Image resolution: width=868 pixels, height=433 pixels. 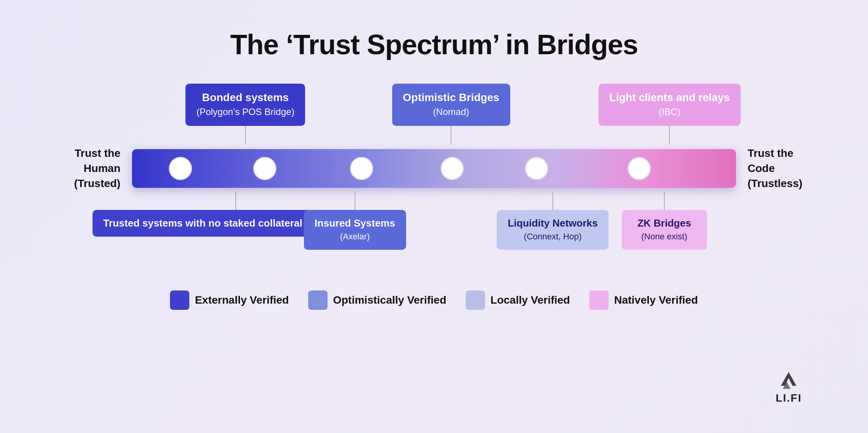 What do you see at coordinates (530, 300) in the screenshot?
I see `locally-verified-label: Locally Verified` at bounding box center [530, 300].